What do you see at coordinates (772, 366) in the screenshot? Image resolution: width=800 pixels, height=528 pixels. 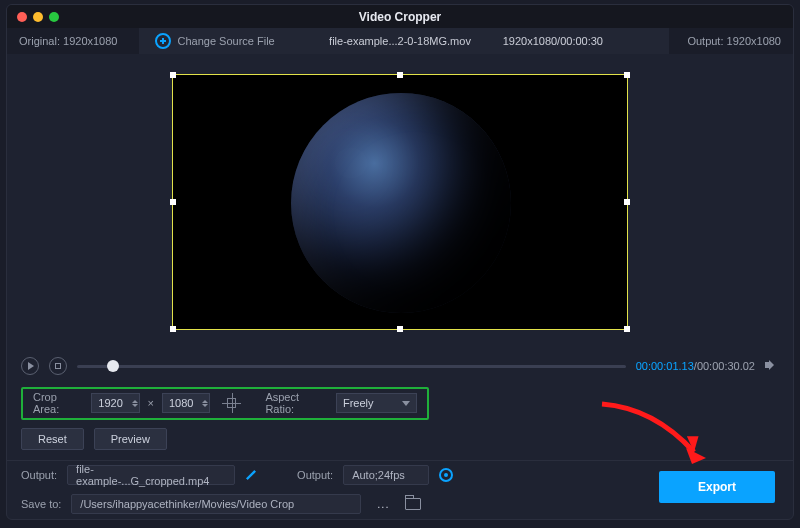 I see `volume-icon` at bounding box center [772, 366].